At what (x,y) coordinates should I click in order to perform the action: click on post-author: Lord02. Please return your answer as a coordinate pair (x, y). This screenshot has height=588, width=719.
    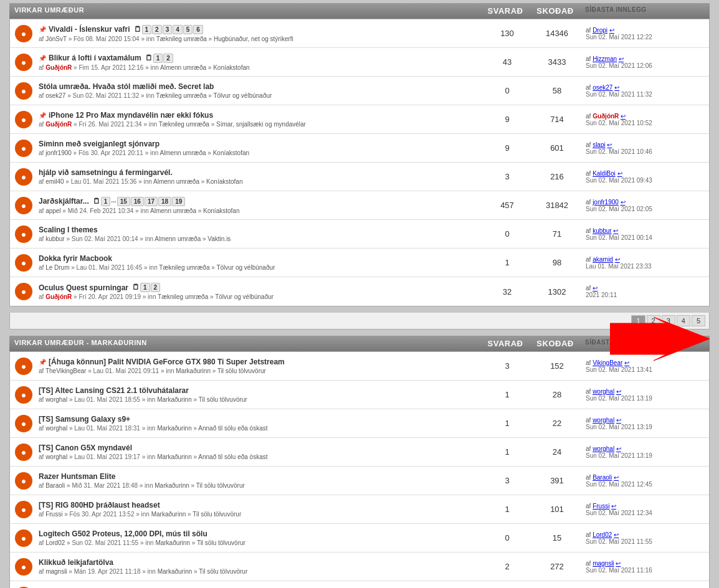
    Looking at the image, I should click on (55, 543).